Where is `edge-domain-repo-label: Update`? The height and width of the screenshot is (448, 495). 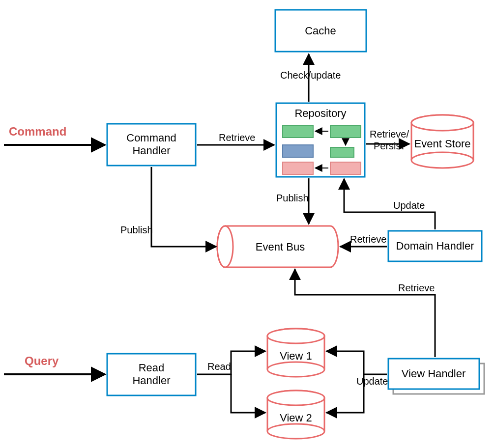 edge-domain-repo-label: Update is located at coordinates (409, 205).